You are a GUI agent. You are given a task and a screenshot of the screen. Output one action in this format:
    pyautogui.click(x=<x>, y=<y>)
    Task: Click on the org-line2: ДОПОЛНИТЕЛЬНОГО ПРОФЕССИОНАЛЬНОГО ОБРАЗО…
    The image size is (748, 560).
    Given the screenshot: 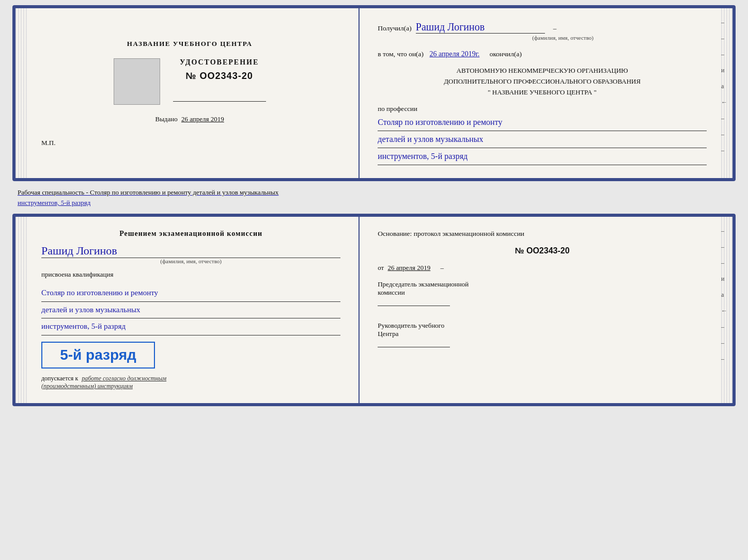 What is the action you would take?
    pyautogui.click(x=542, y=82)
    